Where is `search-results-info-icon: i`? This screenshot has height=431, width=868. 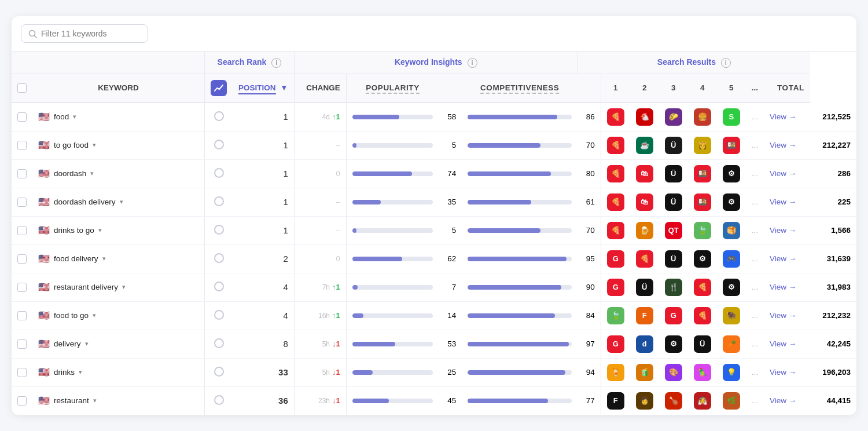
search-results-info-icon: i is located at coordinates (726, 63).